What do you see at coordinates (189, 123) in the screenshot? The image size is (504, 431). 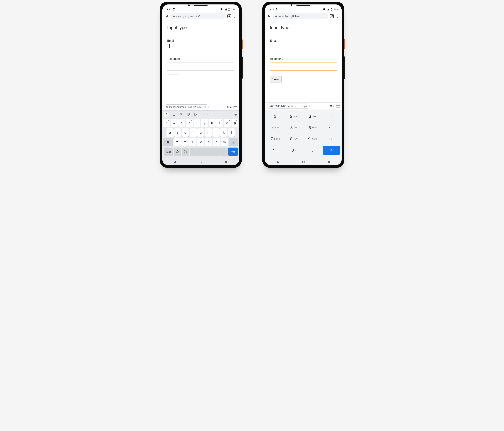 I see `key-r: r4` at bounding box center [189, 123].